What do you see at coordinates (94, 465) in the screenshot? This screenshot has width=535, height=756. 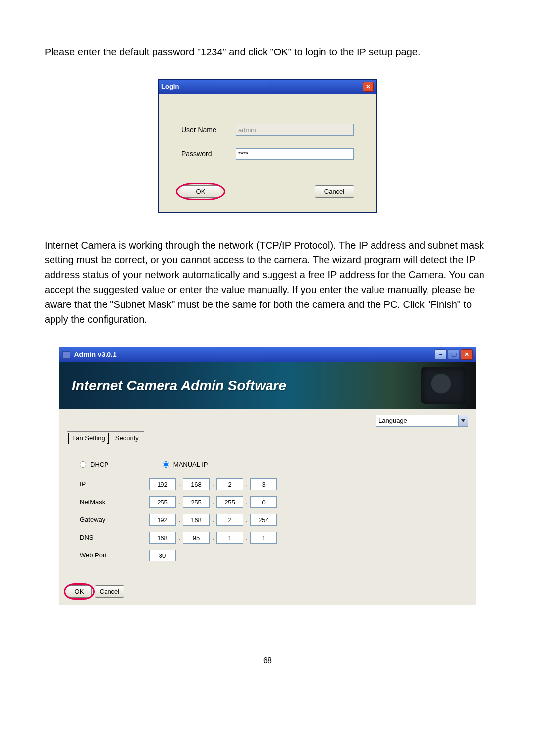 I see `radio-dhcp: DHCP` at bounding box center [94, 465].